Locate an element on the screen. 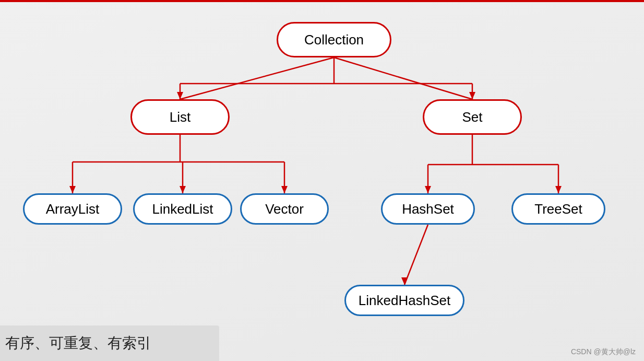 This screenshot has width=644, height=361. linkedhashset-node: LinkedHashSet is located at coordinates (404, 300).